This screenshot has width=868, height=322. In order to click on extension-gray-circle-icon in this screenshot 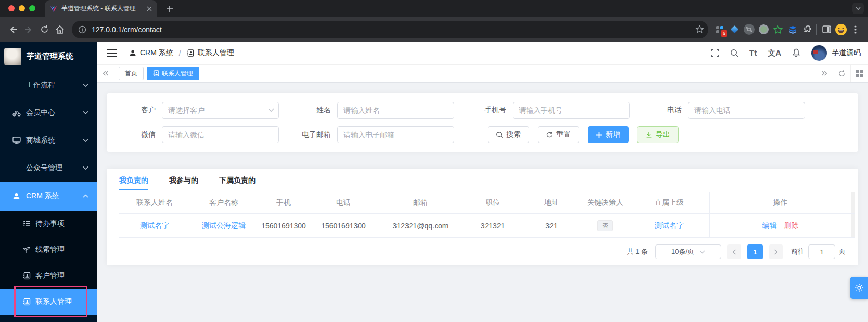, I will do `click(749, 30)`.